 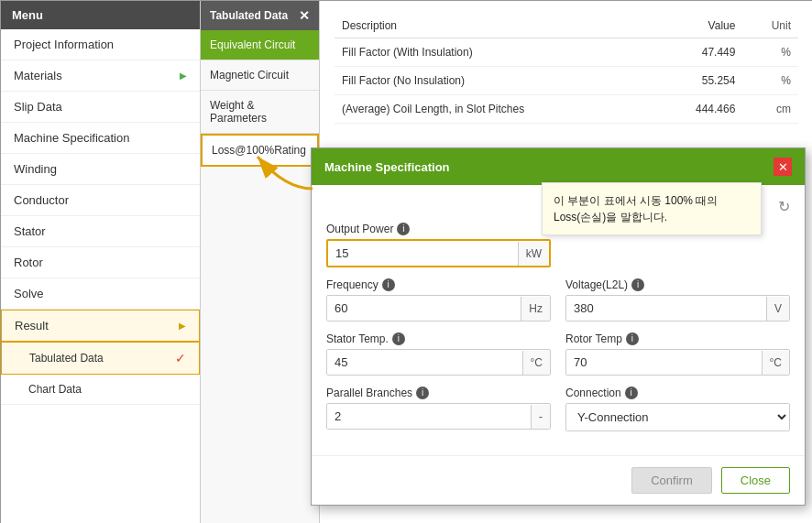 I want to click on tabulated-data-check-icon: ✓, so click(x=181, y=358).